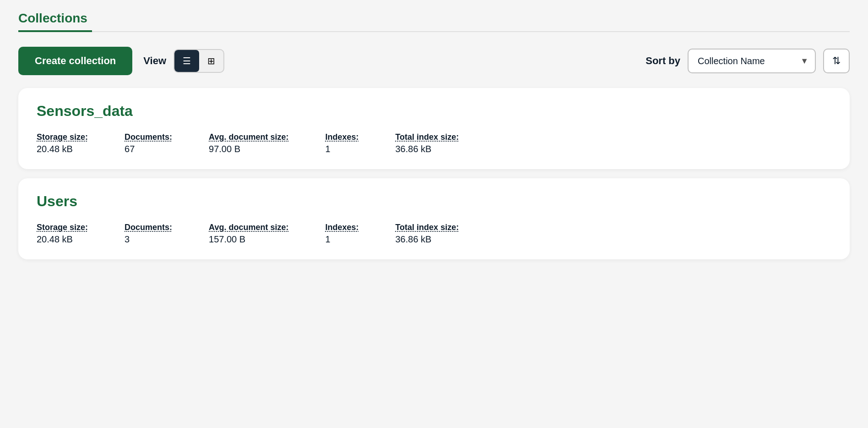 Image resolution: width=868 pixels, height=428 pixels. Describe the element at coordinates (748, 61) in the screenshot. I see `sort-section: Sort by Collection Name Storage size Doc…` at that location.